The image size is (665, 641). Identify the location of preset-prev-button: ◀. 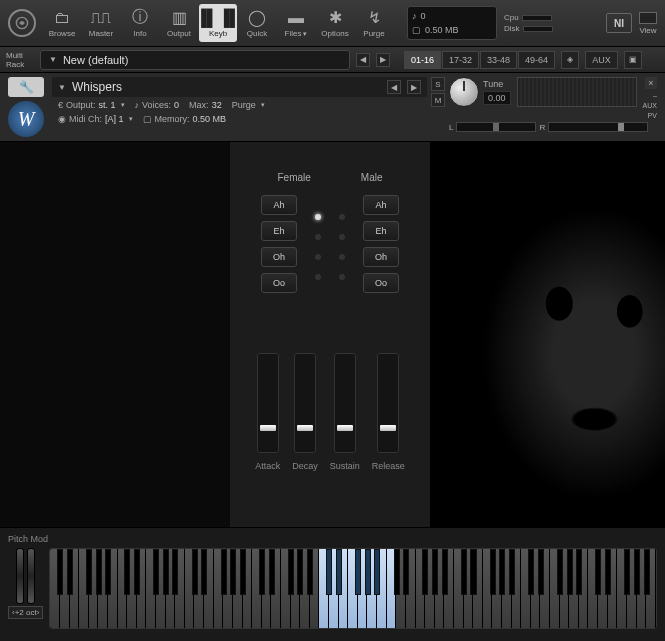
(363, 60).